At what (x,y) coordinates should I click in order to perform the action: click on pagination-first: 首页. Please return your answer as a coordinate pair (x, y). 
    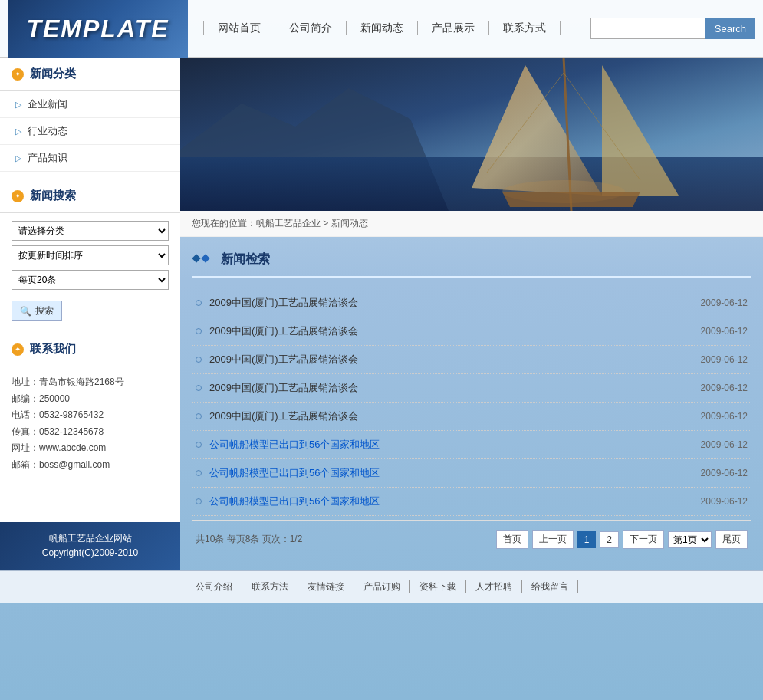
    Looking at the image, I should click on (512, 540).